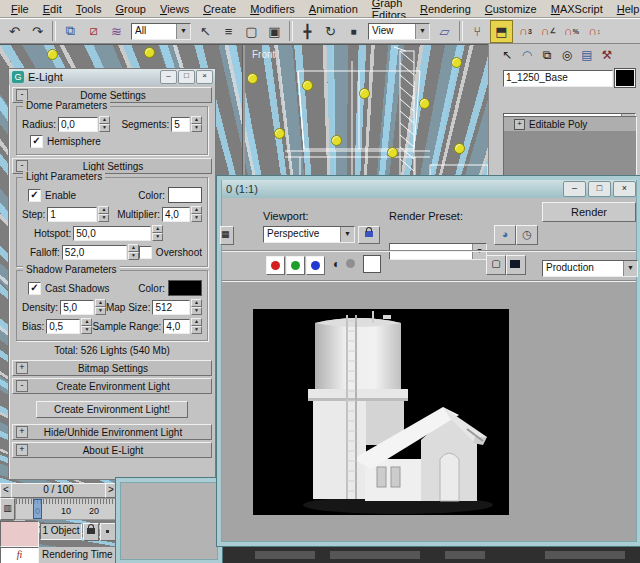 This screenshot has height=563, width=640. I want to click on undo-icon: ↶, so click(14, 32).